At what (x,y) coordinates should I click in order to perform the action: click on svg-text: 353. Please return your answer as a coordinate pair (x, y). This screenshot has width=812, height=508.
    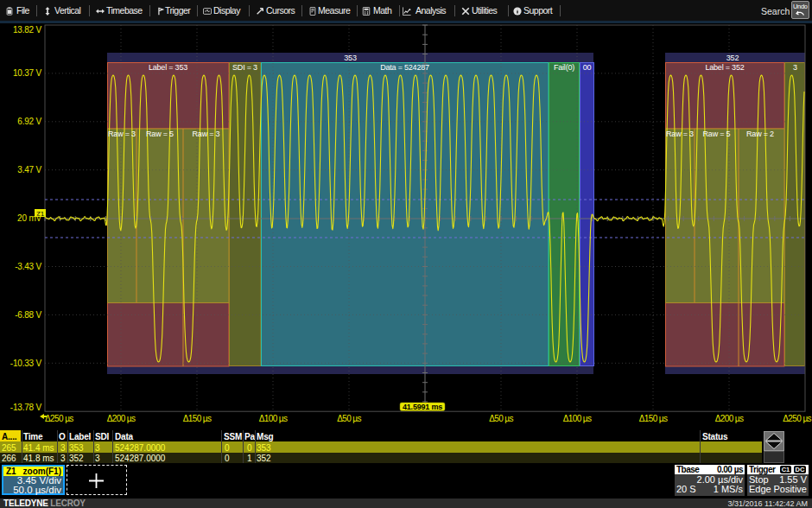
    Looking at the image, I should click on (351, 58).